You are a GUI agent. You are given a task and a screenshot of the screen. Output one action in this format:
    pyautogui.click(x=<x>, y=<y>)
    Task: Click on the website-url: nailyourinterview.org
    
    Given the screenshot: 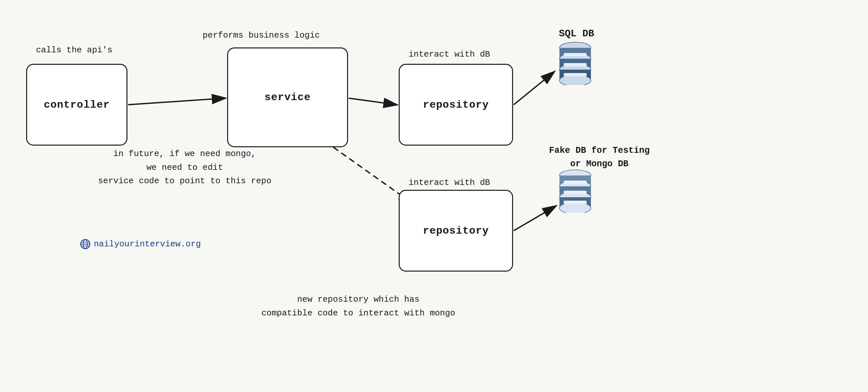 What is the action you would take?
    pyautogui.click(x=147, y=244)
    